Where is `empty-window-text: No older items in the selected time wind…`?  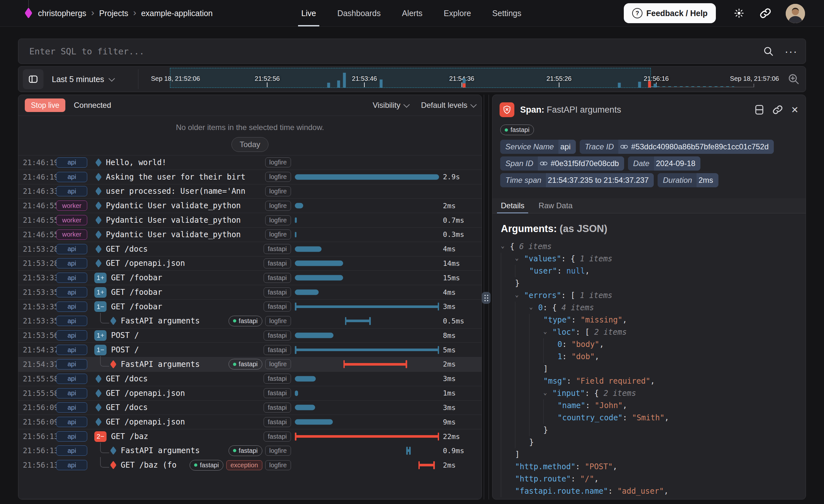 empty-window-text: No older items in the selected time wind… is located at coordinates (250, 128).